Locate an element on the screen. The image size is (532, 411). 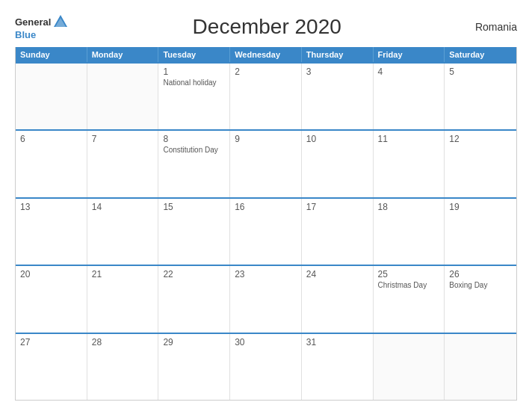
calendar-cell: 19 is located at coordinates (480, 232).